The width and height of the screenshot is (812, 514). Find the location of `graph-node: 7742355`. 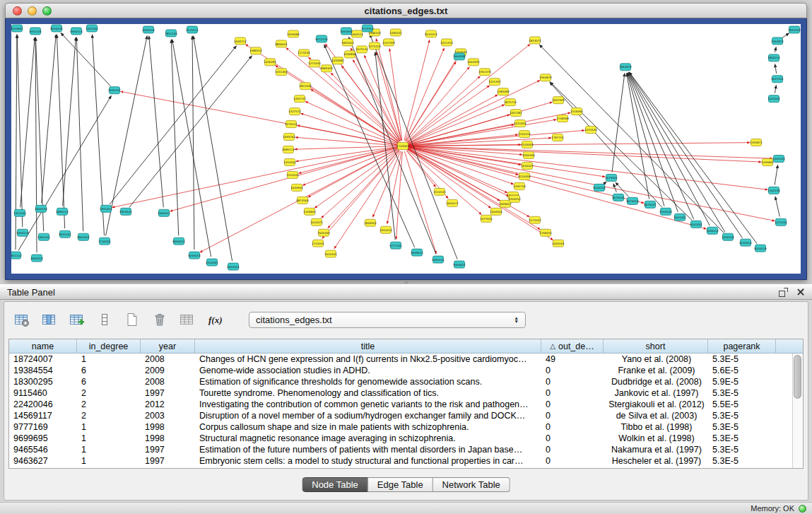

graph-node: 7742355 is located at coordinates (105, 241).